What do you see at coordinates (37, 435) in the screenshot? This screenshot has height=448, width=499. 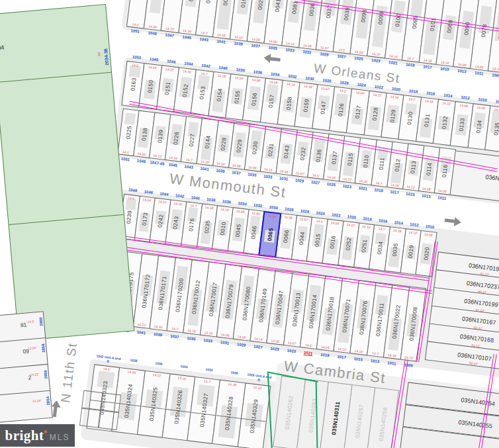 I see `bright-mls-logo: bright ✶ MLS` at bounding box center [37, 435].